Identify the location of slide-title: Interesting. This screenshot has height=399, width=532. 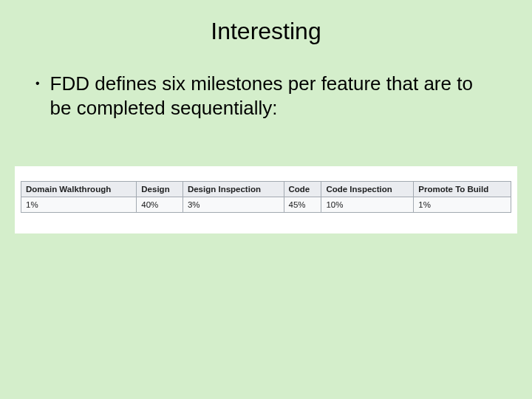
(266, 22).